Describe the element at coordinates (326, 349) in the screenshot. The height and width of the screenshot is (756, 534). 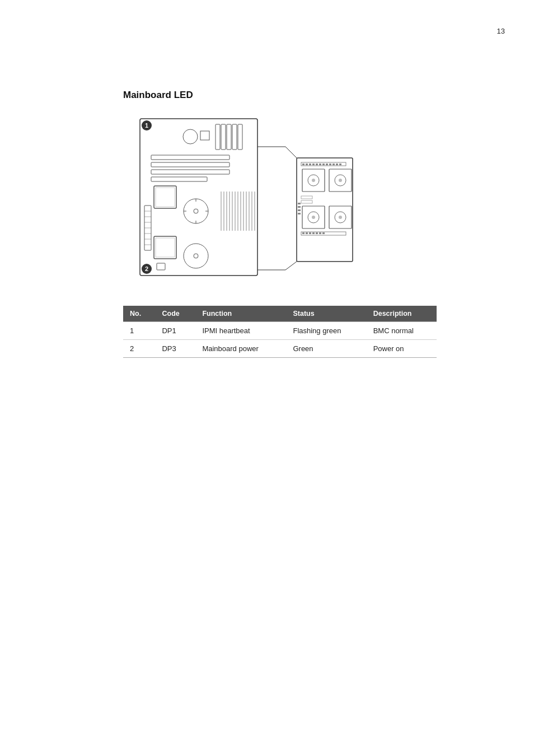
I see `cell-status-1: Green` at that location.